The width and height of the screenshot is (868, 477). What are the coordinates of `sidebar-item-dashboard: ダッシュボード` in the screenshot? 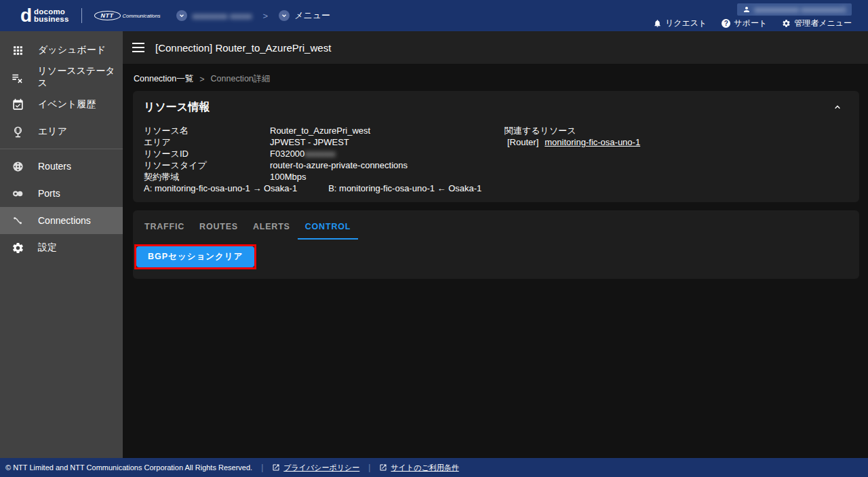 It's located at (61, 50).